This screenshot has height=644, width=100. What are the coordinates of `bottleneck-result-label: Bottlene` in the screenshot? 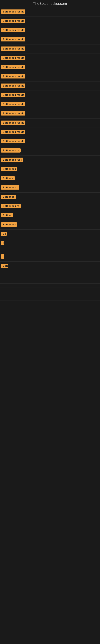 It's located at (8, 178).